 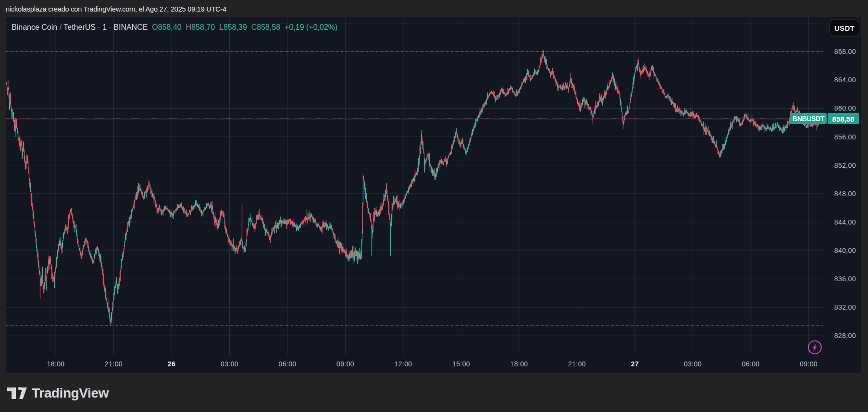 What do you see at coordinates (845, 336) in the screenshot?
I see `svg-text: 828,00` at bounding box center [845, 336].